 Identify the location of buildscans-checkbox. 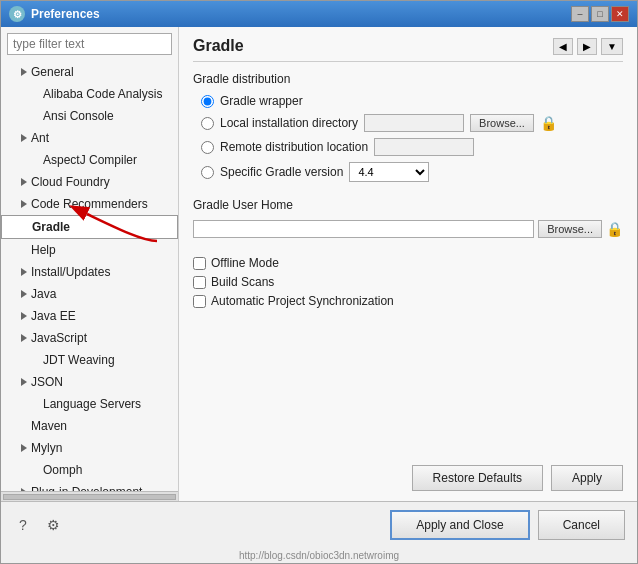
(200, 282).